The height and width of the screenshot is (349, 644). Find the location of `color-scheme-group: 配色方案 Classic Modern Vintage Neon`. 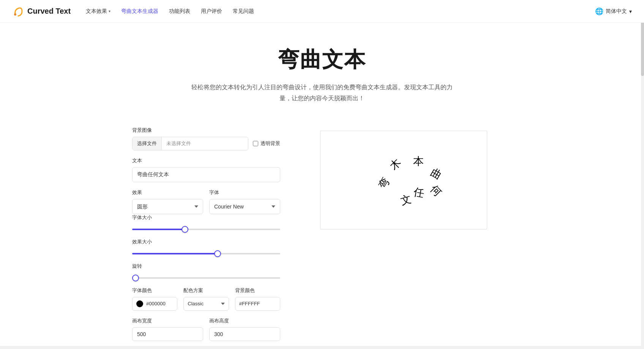

color-scheme-group: 配色方案 Classic Modern Vintage Neon is located at coordinates (206, 299).